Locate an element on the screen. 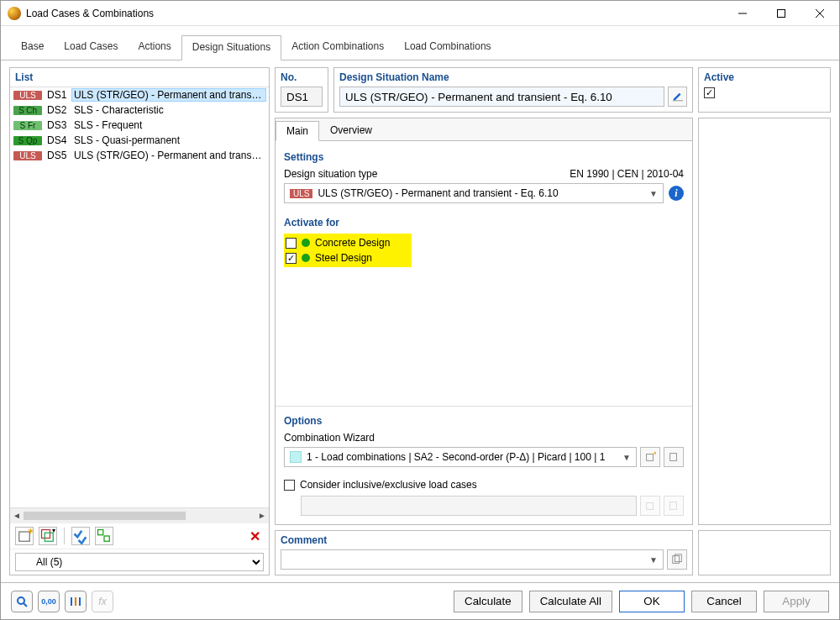 The width and height of the screenshot is (840, 620). wizard-value: 1 - Load combinations | SA2 - Second-ord… is located at coordinates (455, 457).